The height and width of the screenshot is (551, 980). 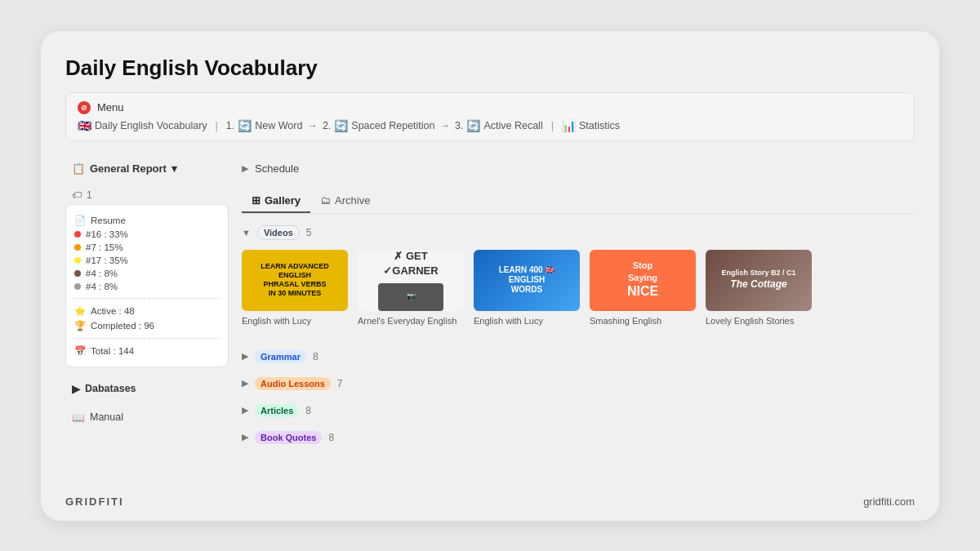 I want to click on video-card-5: English Story B2 / C1The Cottage Lovely …, so click(x=759, y=288).